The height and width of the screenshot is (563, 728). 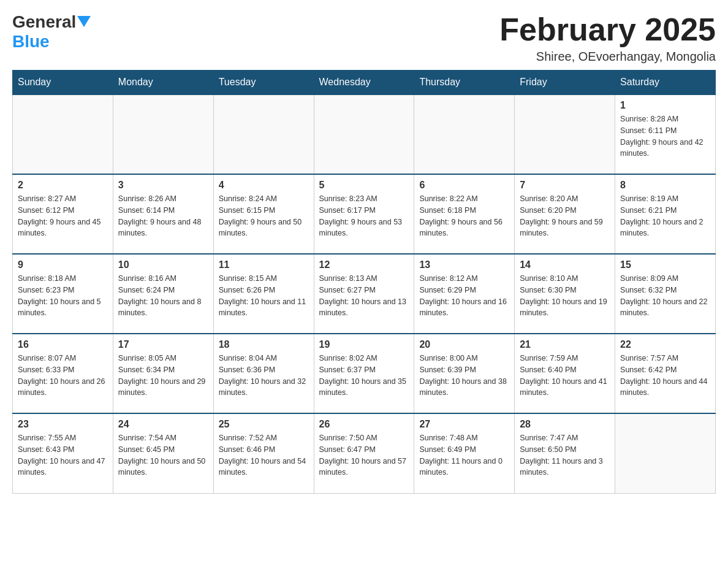 What do you see at coordinates (63, 265) in the screenshot?
I see `day-number: 9` at bounding box center [63, 265].